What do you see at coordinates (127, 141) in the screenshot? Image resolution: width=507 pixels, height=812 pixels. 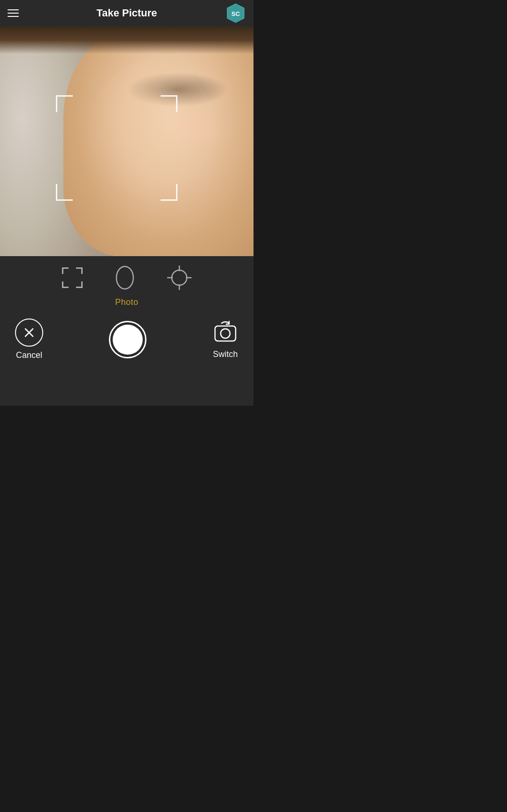 I see `camera-viewfinder` at bounding box center [127, 141].